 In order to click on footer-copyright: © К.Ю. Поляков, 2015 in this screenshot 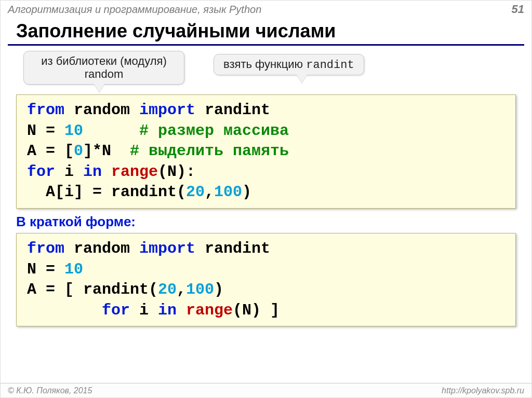, I will do `click(50, 391)`.